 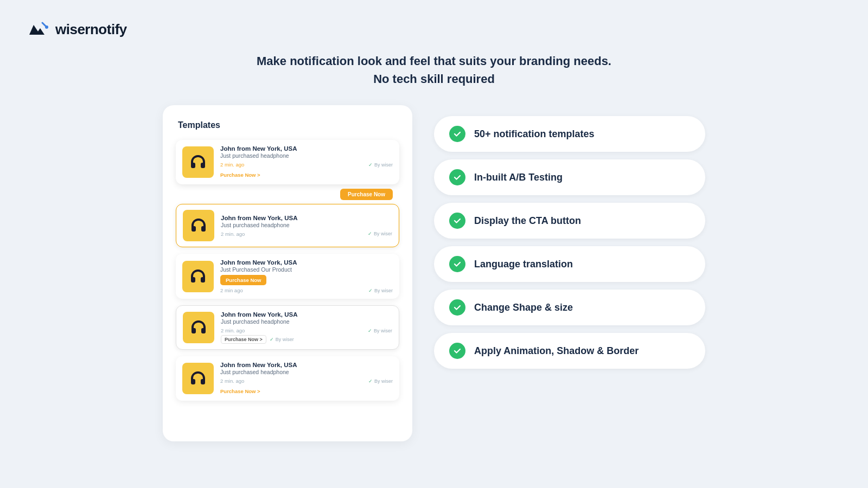 I want to click on notification-card-2-wrapper: Purchase Now John from New York, USA Jus…, so click(x=288, y=226).